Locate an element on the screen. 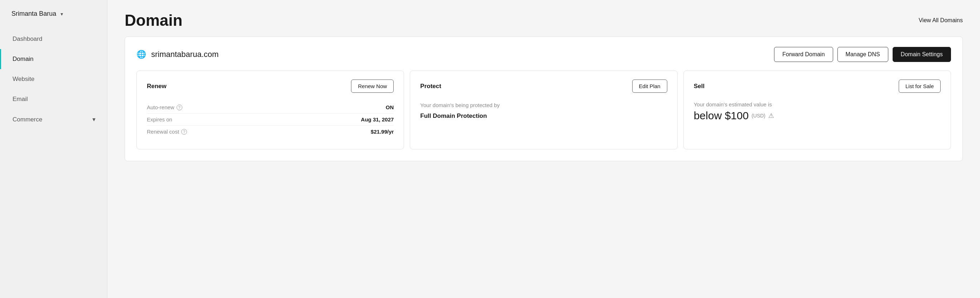  renew-card-header: Renew Renew Now is located at coordinates (270, 86).